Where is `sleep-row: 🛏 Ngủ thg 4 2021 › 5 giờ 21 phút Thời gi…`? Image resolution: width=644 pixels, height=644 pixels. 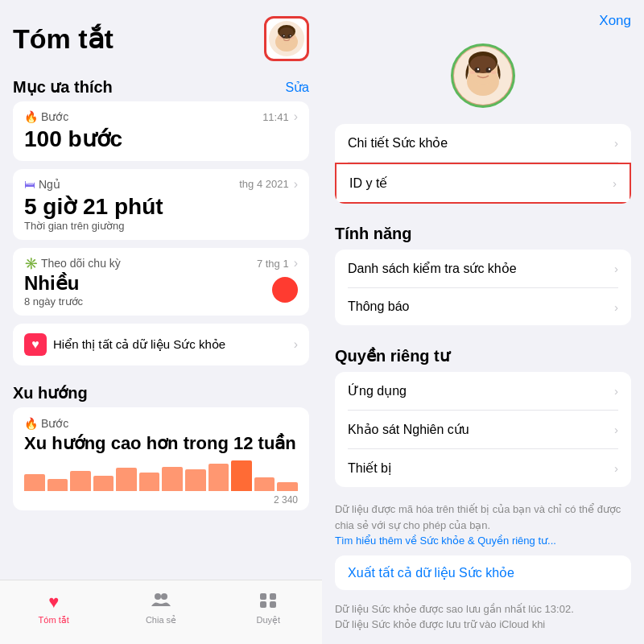 sleep-row: 🛏 Ngủ thg 4 2021 › 5 giờ 21 phút Thời gi… is located at coordinates (161, 204).